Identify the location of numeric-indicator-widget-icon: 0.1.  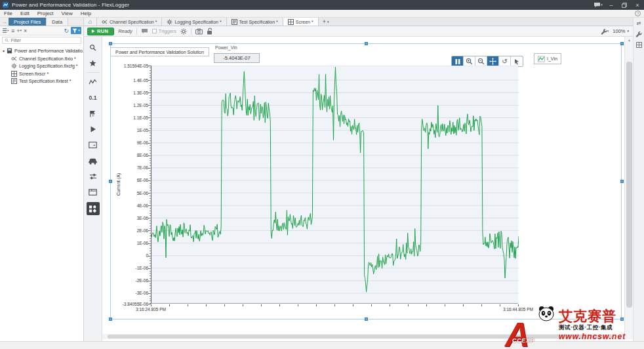
(93, 98).